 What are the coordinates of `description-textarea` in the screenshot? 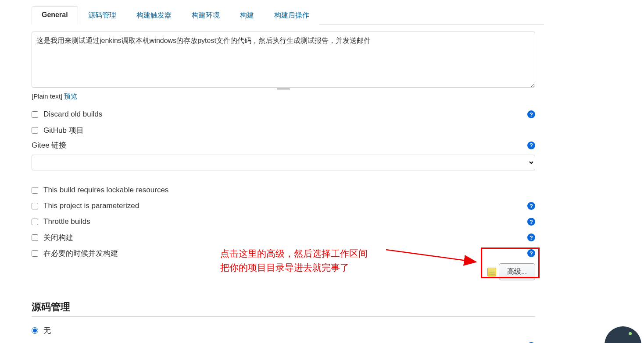 It's located at (283, 60).